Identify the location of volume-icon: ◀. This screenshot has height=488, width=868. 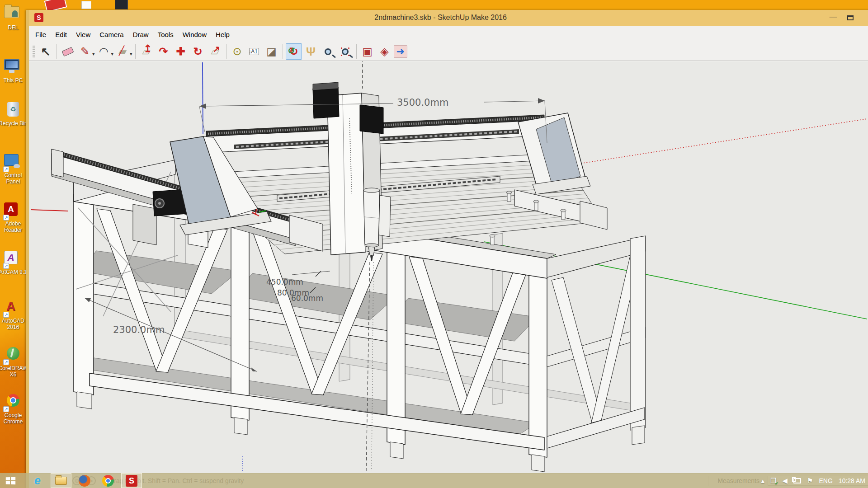
(785, 481).